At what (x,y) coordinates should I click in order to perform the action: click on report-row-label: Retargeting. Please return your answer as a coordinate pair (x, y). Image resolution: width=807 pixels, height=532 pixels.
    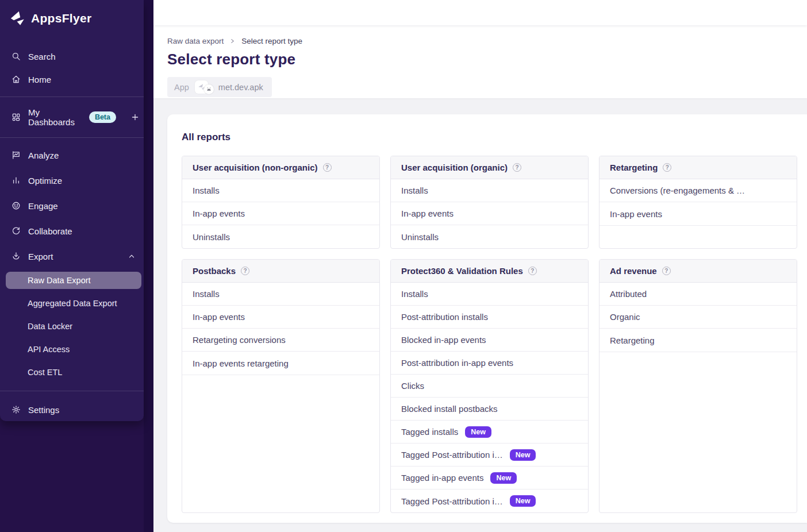
    Looking at the image, I should click on (632, 340).